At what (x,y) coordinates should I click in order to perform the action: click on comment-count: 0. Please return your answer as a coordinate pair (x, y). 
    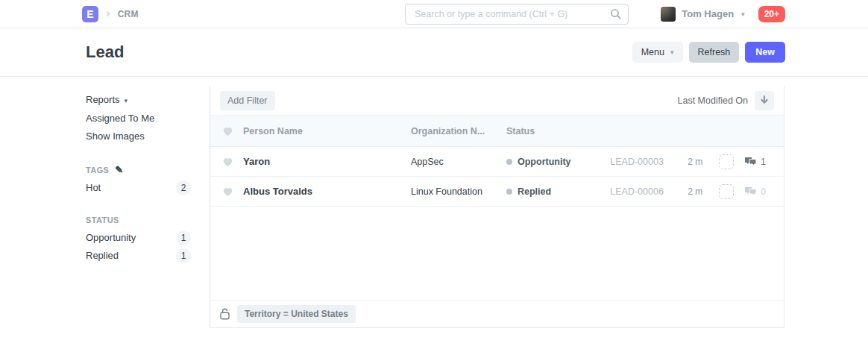
    Looking at the image, I should click on (764, 192).